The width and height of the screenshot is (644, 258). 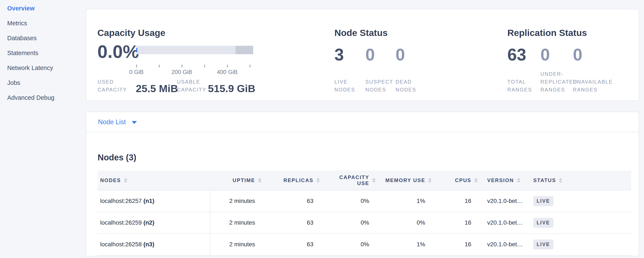 What do you see at coordinates (405, 180) in the screenshot?
I see `column-header-label: MEMORY USE` at bounding box center [405, 180].